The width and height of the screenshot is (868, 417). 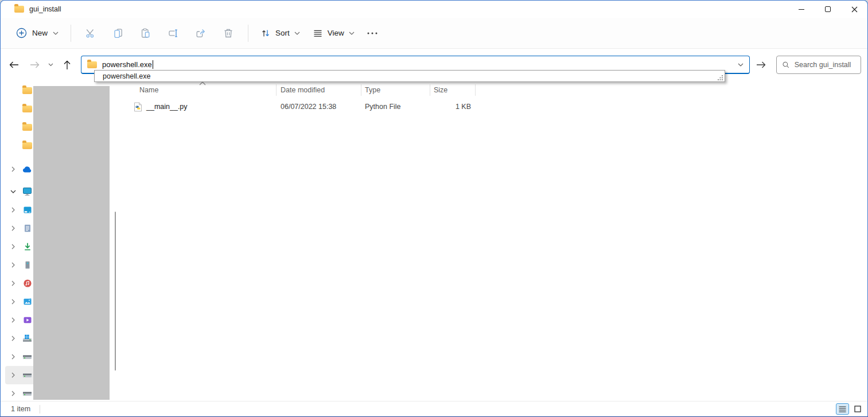 What do you see at coordinates (153, 64) in the screenshot?
I see `text-cursor` at bounding box center [153, 64].